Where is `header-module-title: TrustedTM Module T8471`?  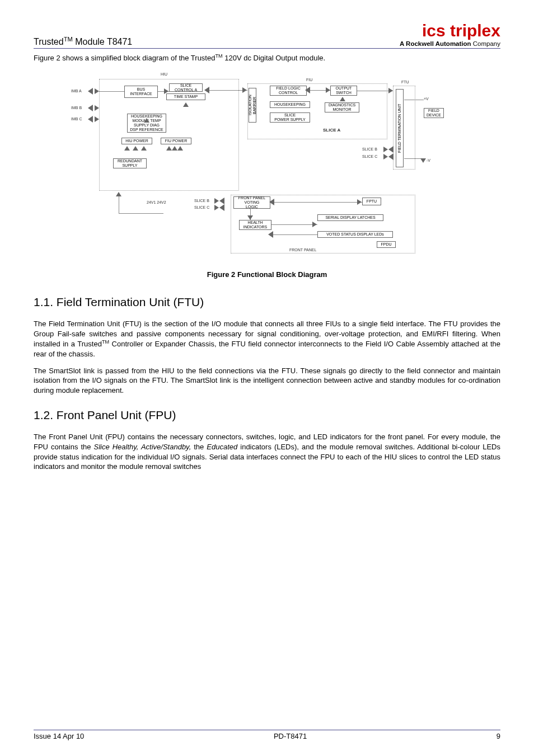 header-module-title: TrustedTM Module T8471 is located at coordinates (83, 41).